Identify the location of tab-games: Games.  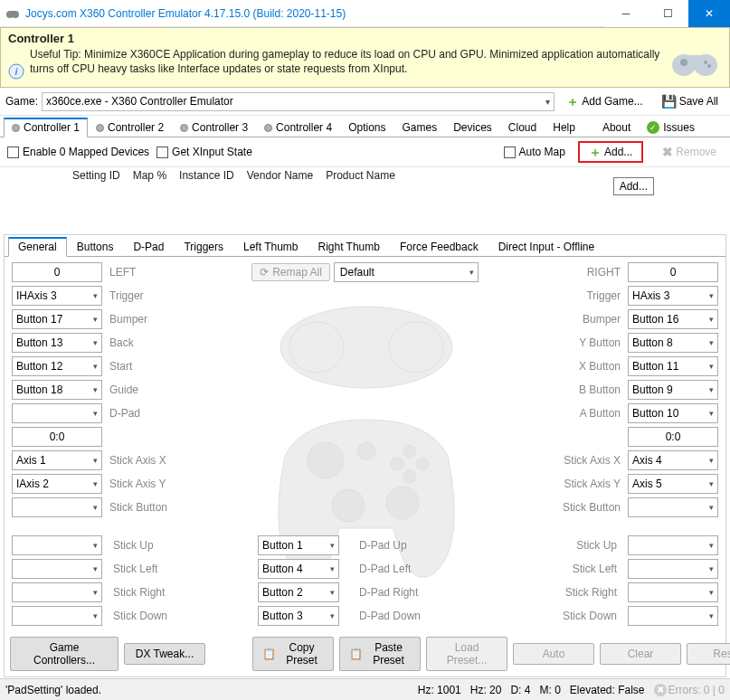
(420, 127).